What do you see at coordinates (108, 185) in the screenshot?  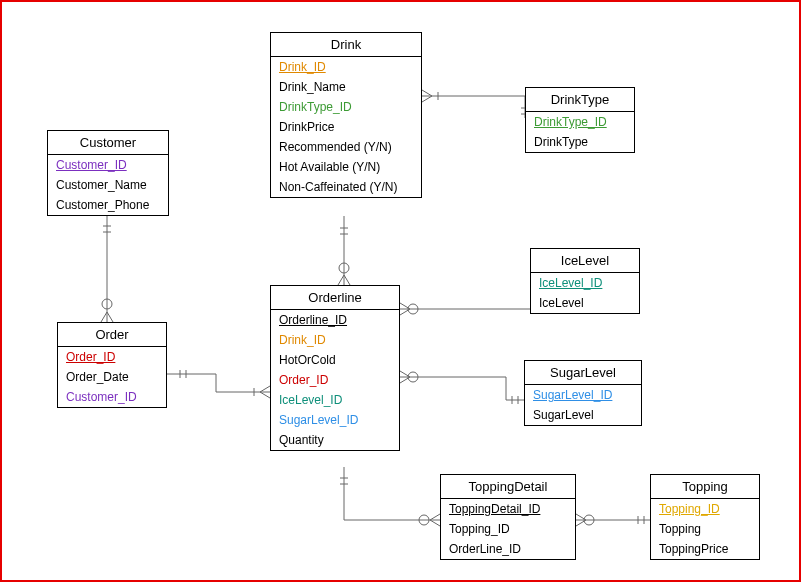 I see `attr-customer-name: Customer_Name` at bounding box center [108, 185].